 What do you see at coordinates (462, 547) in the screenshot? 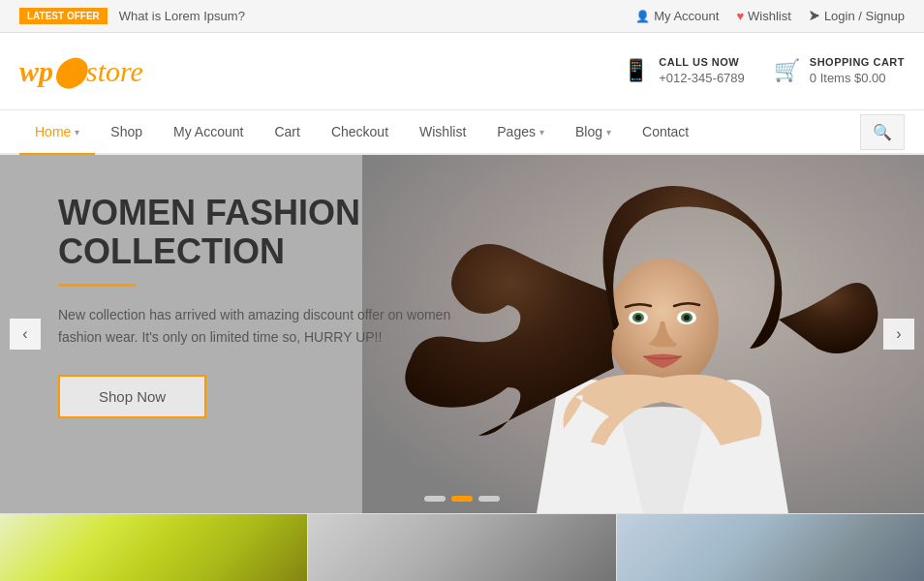
I see `product-thumbnails` at bounding box center [462, 547].